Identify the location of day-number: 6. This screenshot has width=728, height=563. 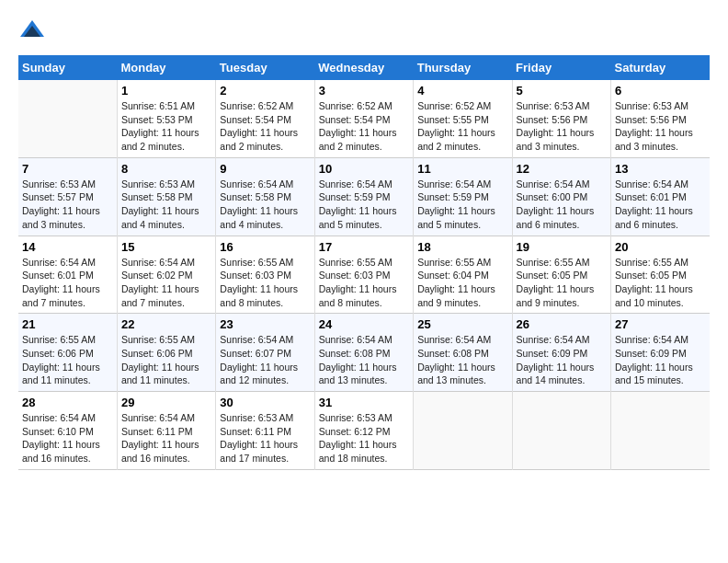
(660, 90).